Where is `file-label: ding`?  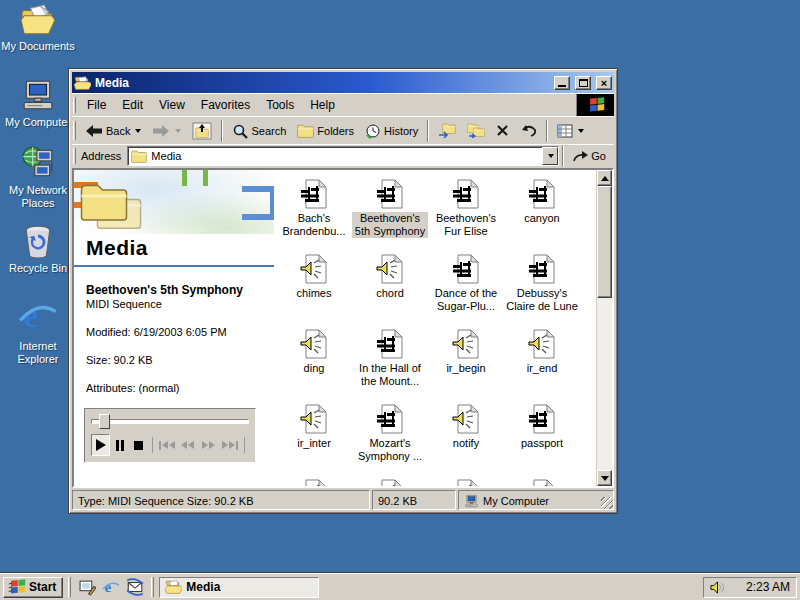 file-label: ding is located at coordinates (314, 368).